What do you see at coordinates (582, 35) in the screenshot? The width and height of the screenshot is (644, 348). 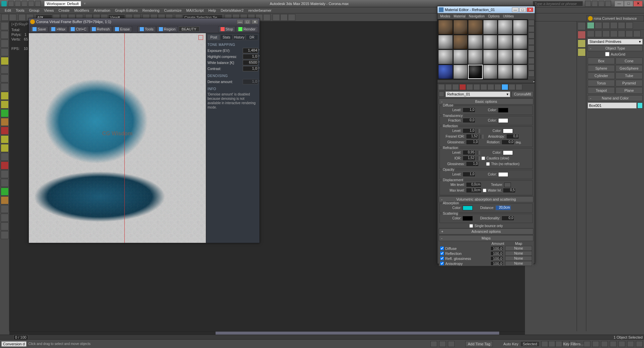 I see `red-sphere-icon` at bounding box center [582, 35].